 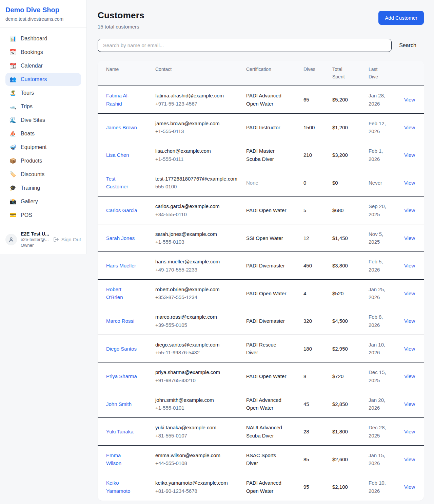 What do you see at coordinates (408, 45) in the screenshot?
I see `search-button: Search` at bounding box center [408, 45].